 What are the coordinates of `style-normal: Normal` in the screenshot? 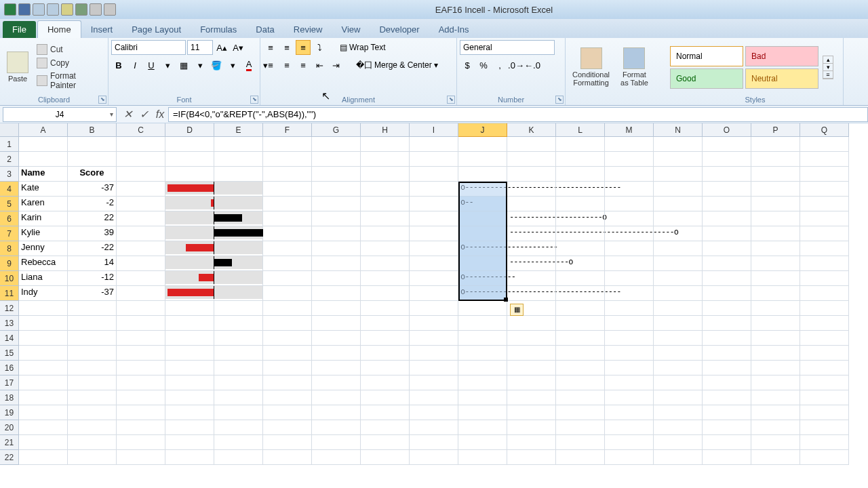 It's located at (707, 56).